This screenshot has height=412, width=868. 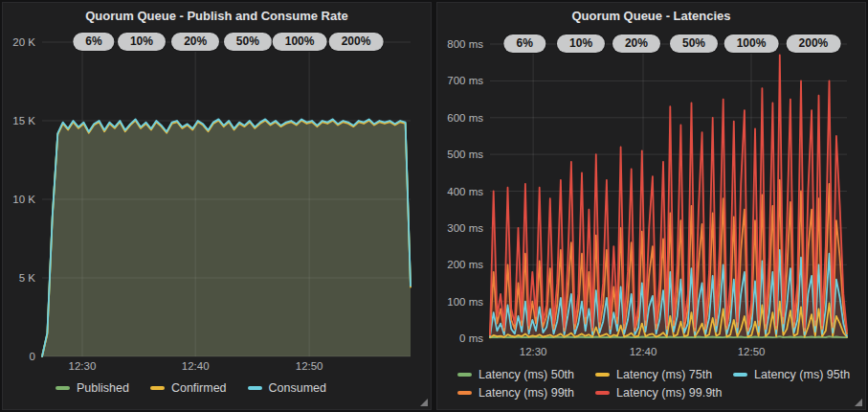 I want to click on y-axis-tick: 800 ms, so click(x=465, y=44).